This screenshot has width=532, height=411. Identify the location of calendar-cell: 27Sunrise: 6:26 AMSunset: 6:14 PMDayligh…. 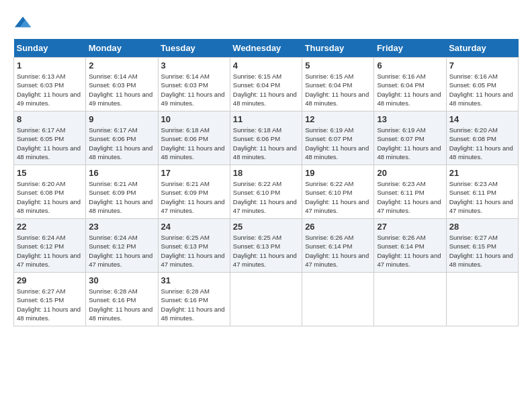
(410, 246).